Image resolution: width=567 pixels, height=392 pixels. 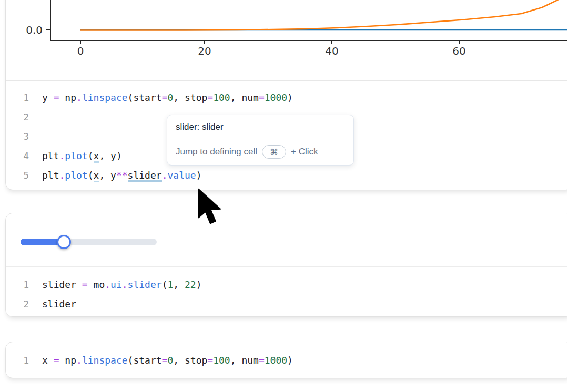 I want to click on cell-slider-output, so click(x=286, y=240).